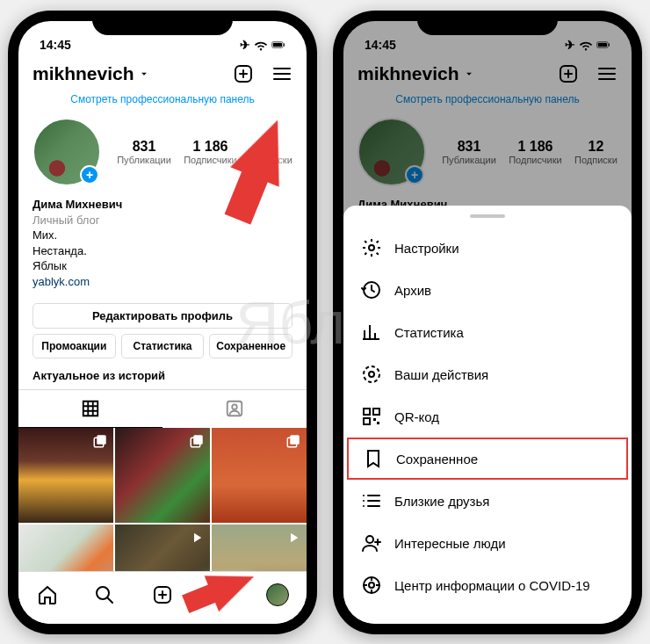 The image size is (650, 644). What do you see at coordinates (372, 332) in the screenshot?
I see `chart-icon` at bounding box center [372, 332].